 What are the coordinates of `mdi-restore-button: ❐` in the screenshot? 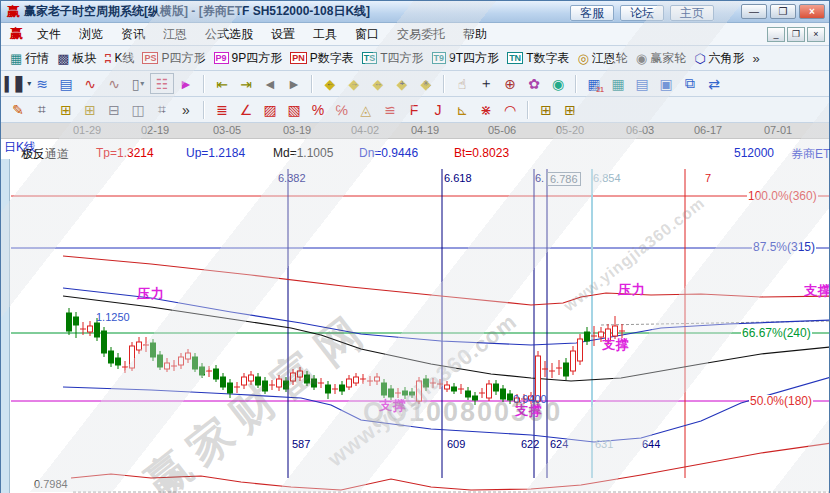 It's located at (796, 34).